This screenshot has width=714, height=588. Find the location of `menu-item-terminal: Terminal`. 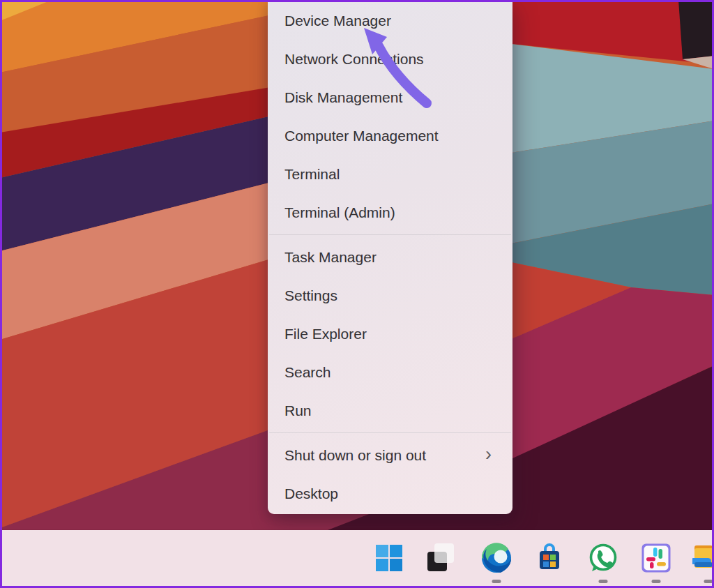

menu-item-terminal: Terminal is located at coordinates (390, 174).